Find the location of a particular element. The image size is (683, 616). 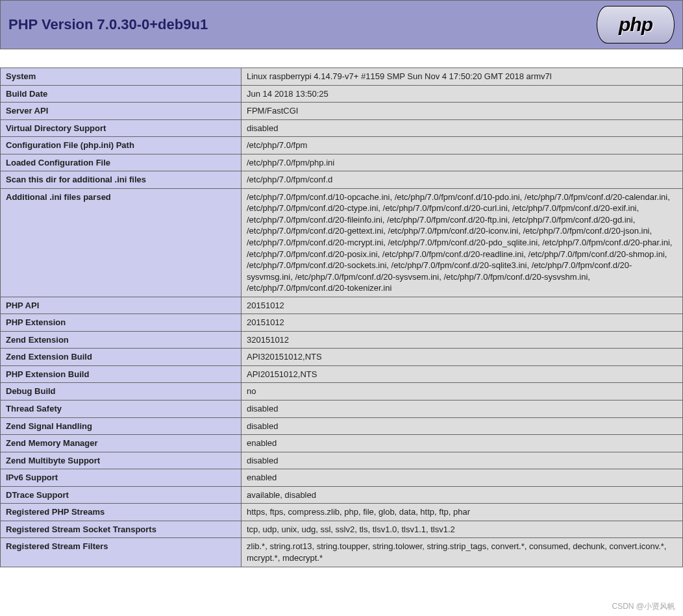

phpinfo-header: PHP Version 7.0.30-0+deb9u1 php is located at coordinates (342, 25).